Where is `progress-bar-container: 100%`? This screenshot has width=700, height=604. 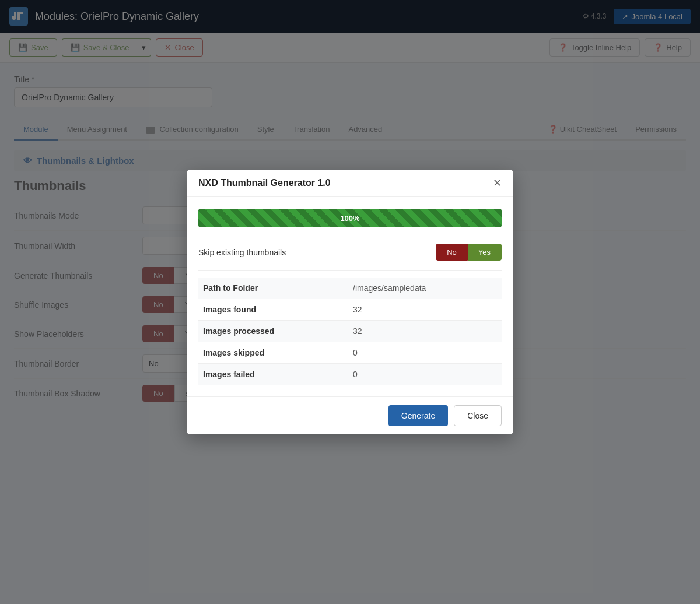 progress-bar-container: 100% is located at coordinates (350, 218).